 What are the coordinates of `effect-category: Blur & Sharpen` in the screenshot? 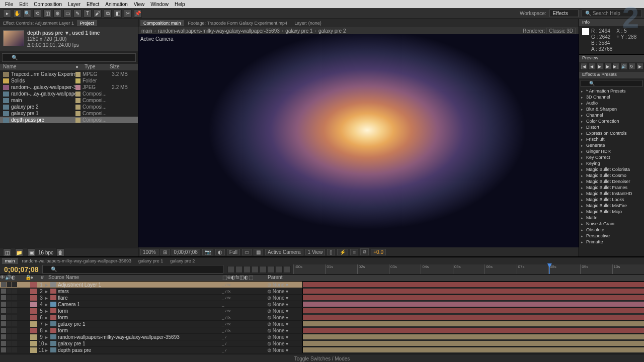 It's located at (612, 110).